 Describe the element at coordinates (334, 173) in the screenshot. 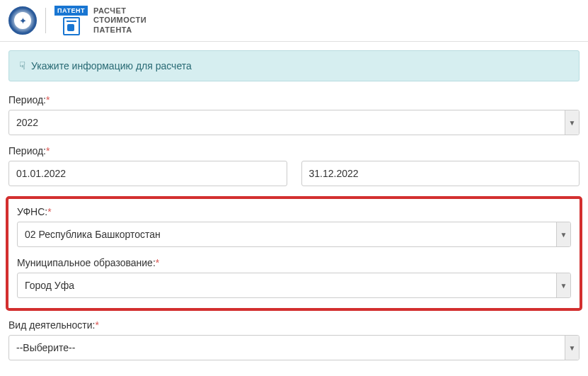

I see `date-to-value: 31.12.2022` at that location.